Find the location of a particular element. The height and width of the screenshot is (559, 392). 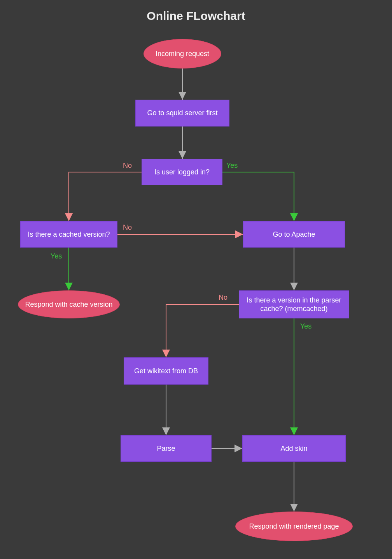

label-parser-yes: Yes is located at coordinates (306, 326).